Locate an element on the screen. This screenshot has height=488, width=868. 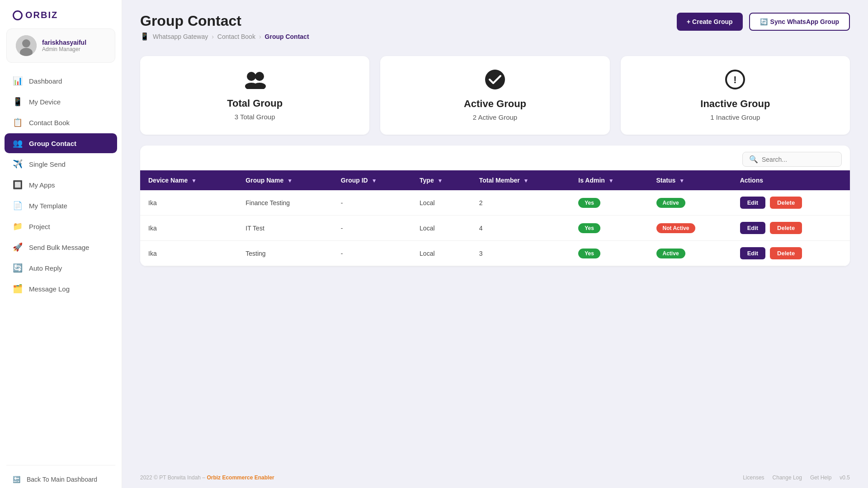
stat-card-active-group: Active Group 2 Active Group is located at coordinates (495, 95).